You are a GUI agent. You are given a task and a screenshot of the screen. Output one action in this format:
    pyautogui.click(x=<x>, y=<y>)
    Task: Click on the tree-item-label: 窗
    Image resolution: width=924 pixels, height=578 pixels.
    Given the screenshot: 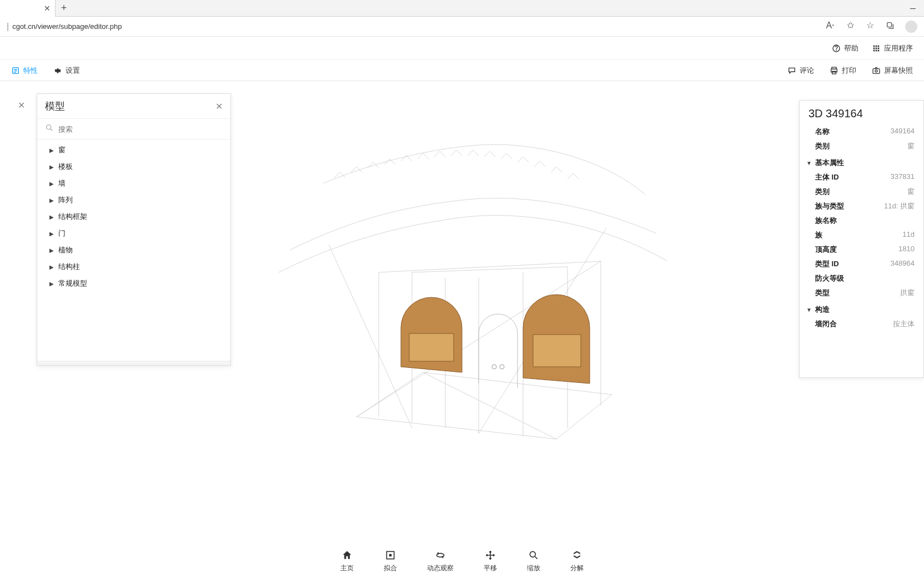 What is the action you would take?
    pyautogui.click(x=62, y=150)
    